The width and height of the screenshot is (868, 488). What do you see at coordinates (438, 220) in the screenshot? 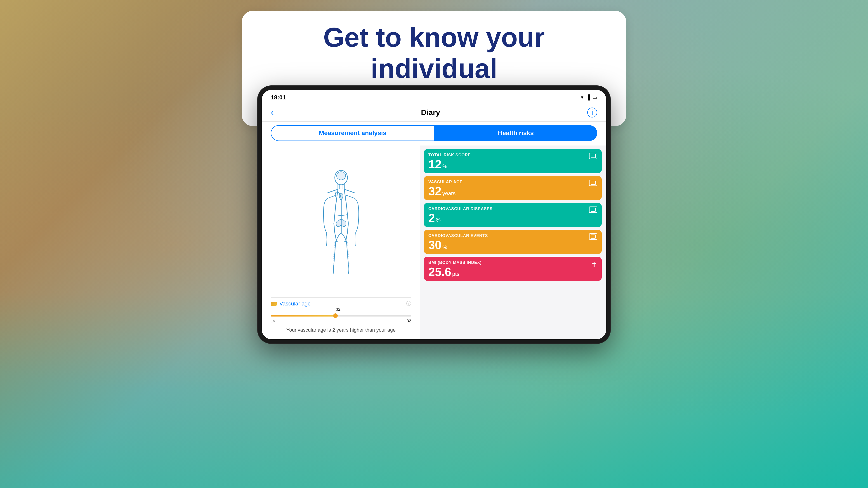
I see `metric-unit-cv-diseases: %` at bounding box center [438, 220].